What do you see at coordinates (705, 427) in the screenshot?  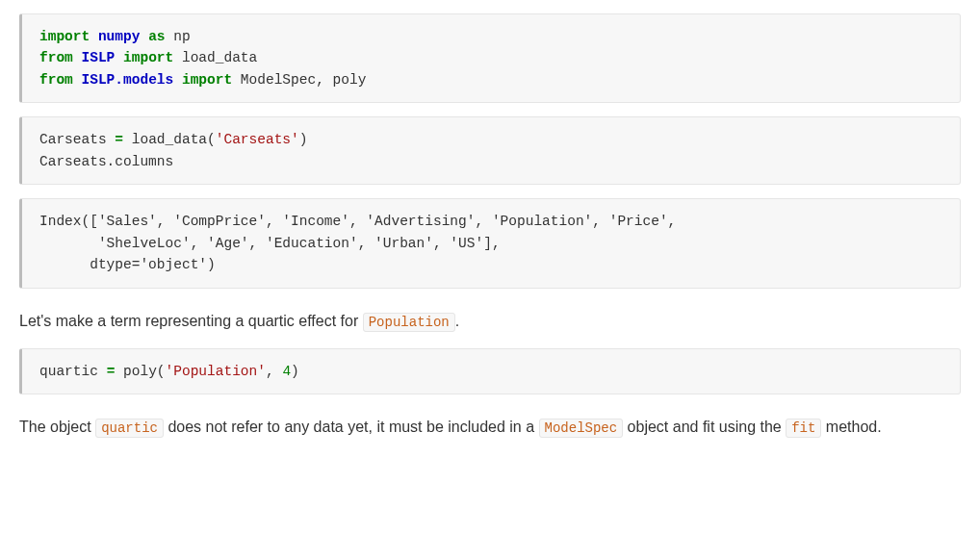 I see `text: object and fit using the` at bounding box center [705, 427].